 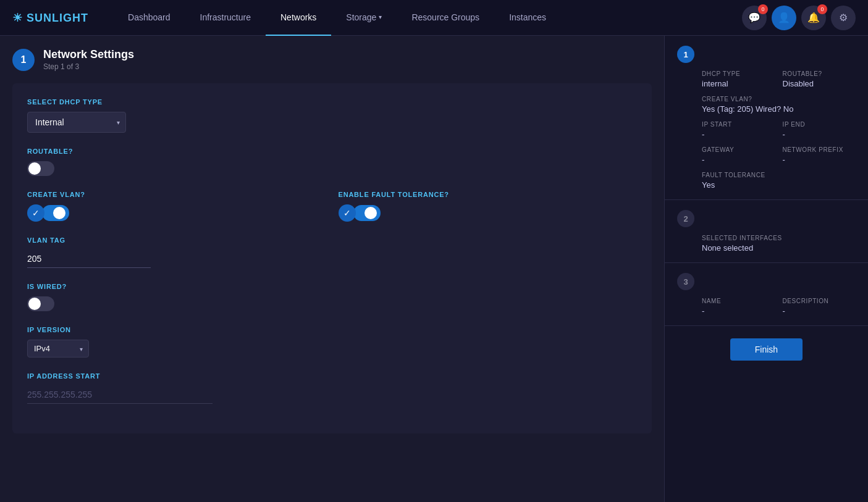 I want to click on user-icon: 👤, so click(x=784, y=17).